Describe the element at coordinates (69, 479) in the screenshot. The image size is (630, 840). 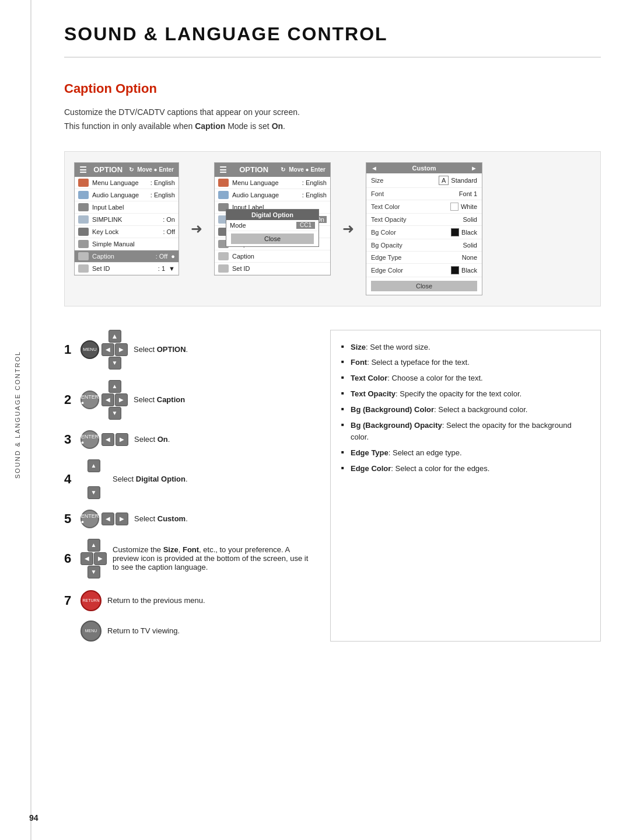
I see `step-4-number: 4` at that location.